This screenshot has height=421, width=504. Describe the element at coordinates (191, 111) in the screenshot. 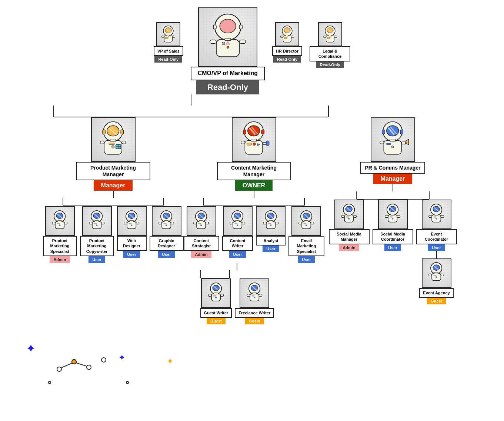

I see `manager-connector` at that location.